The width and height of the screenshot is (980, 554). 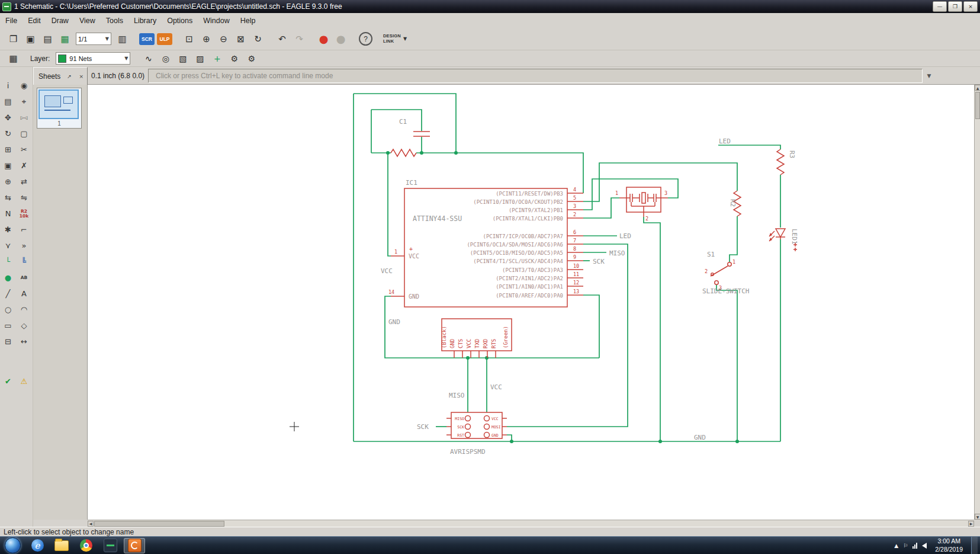 I want to click on zoom-select-button: ⊠, so click(x=240, y=39).